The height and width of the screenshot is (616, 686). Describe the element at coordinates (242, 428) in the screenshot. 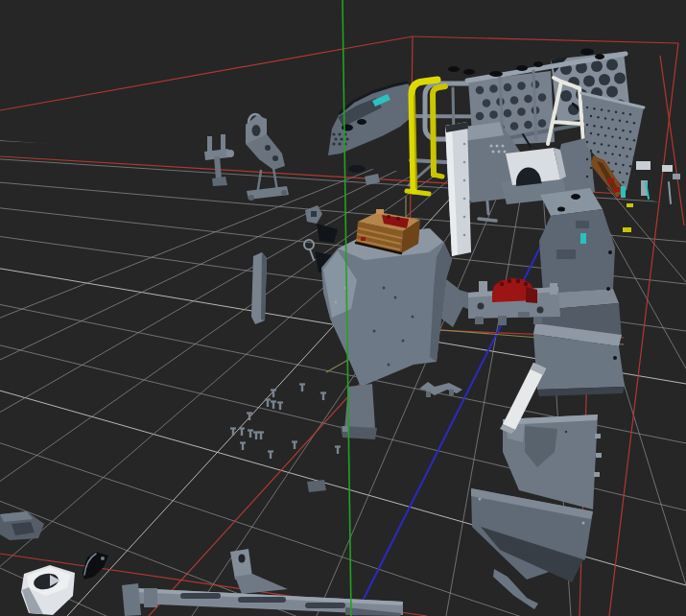

I see `hardware-bit-9-cap` at that location.